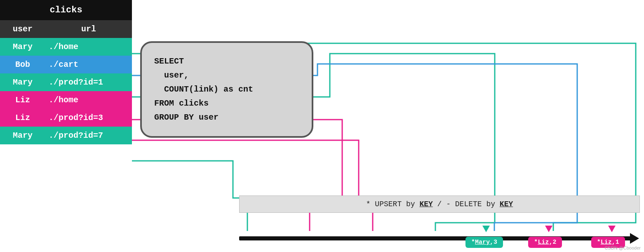 The height and width of the screenshot is (252, 644). Describe the element at coordinates (66, 135) in the screenshot. I see `table-row: Mary ./prod?id=7` at that location.